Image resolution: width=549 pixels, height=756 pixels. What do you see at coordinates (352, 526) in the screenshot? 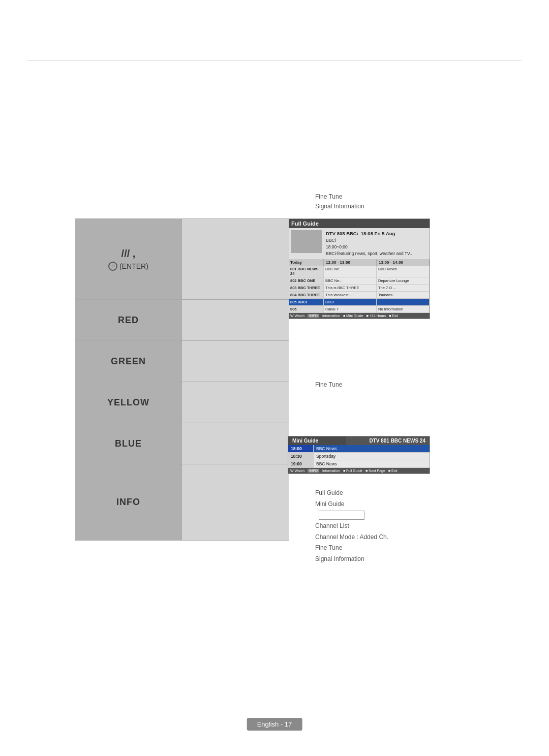
I see `right-labels: Full Guide Mini Guide Channel List Chann…` at bounding box center [352, 526].